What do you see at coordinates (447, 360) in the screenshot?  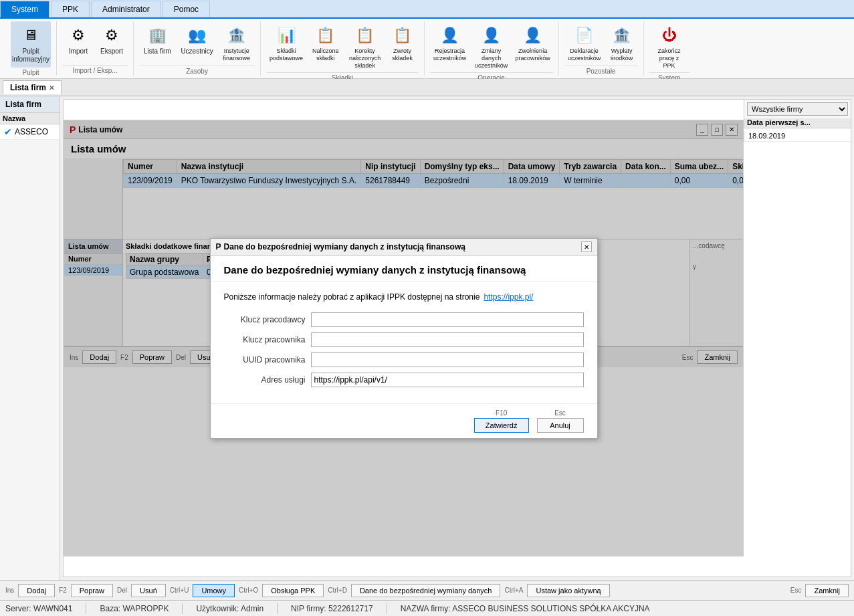 I see `input-uuid` at bounding box center [447, 360].